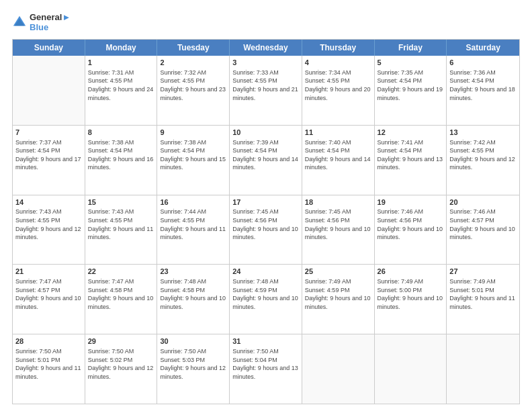  I want to click on cell-info: Sunrise: 7:46 AMSunset: 4:57 PMDaylight:…, so click(483, 224).